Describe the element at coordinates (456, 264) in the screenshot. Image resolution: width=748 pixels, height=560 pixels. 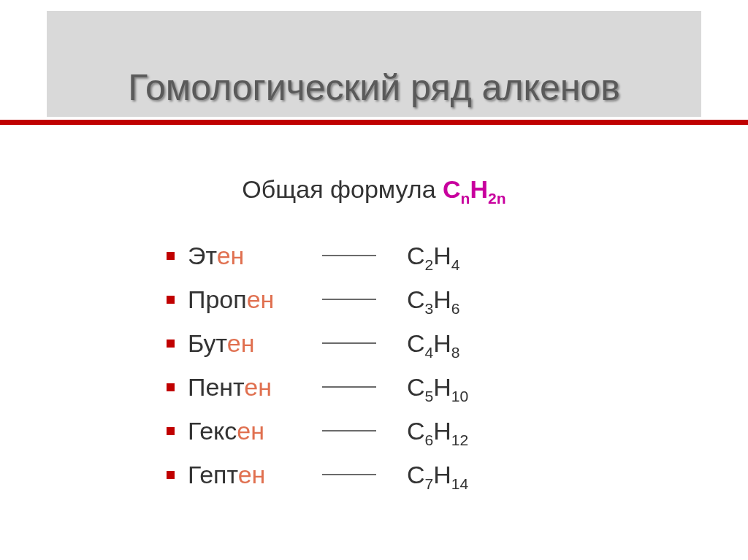
I see `fc-hsub: 4` at that location.